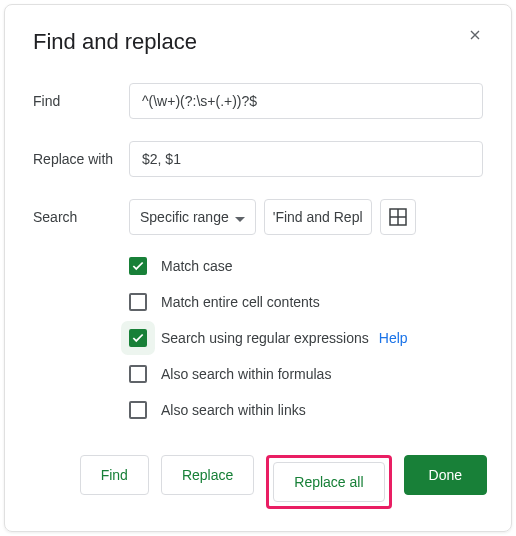 This screenshot has width=516, height=536. I want to click on range-input, so click(318, 217).